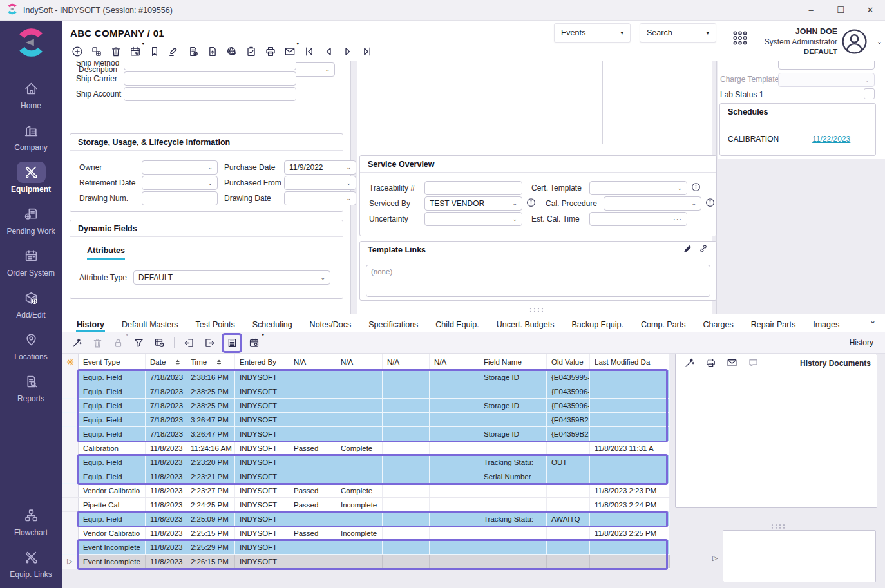 The image size is (885, 588). I want to click on history-row: Event Incomplete11/8/20232:25:29 PMINDYS…, so click(366, 547).